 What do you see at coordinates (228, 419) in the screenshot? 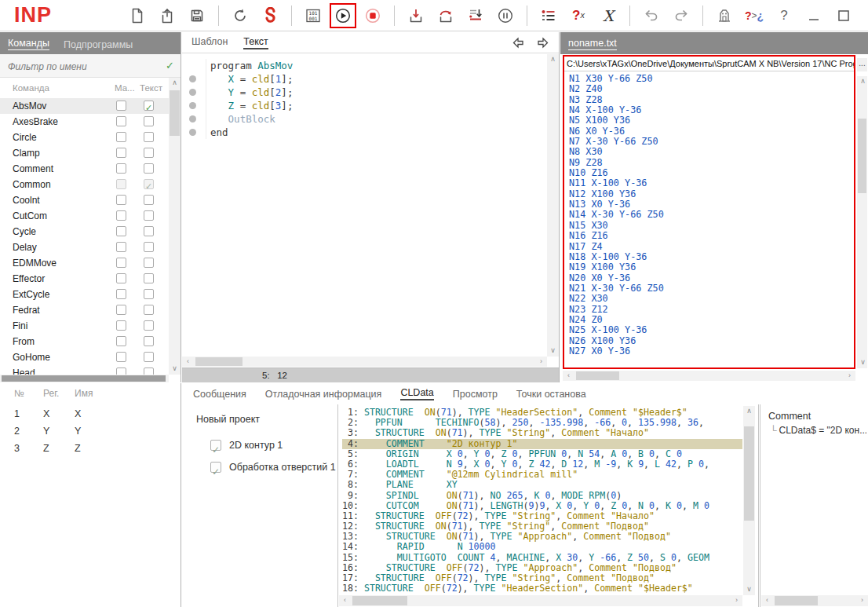
I see `project-tree-root: Новый проект` at bounding box center [228, 419].